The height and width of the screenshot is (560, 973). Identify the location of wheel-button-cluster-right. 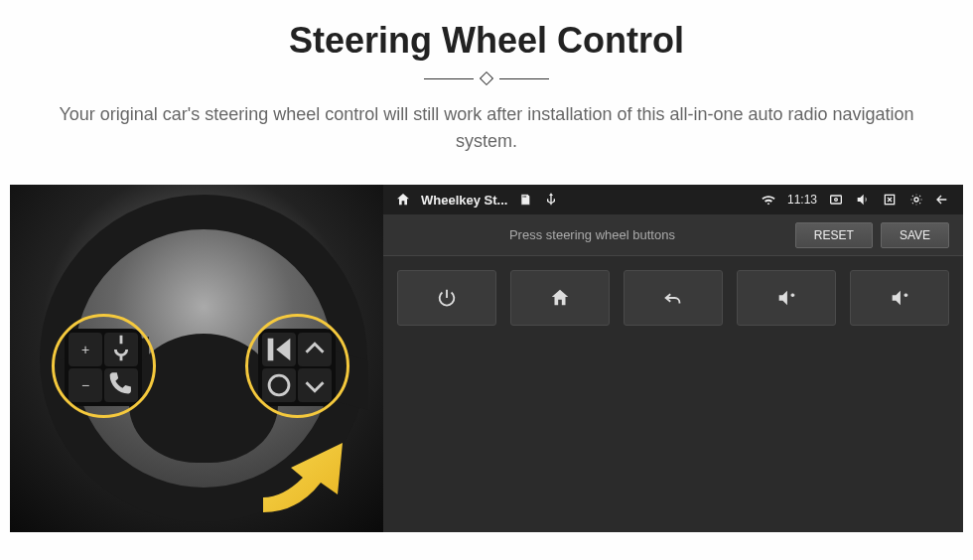
(297, 367).